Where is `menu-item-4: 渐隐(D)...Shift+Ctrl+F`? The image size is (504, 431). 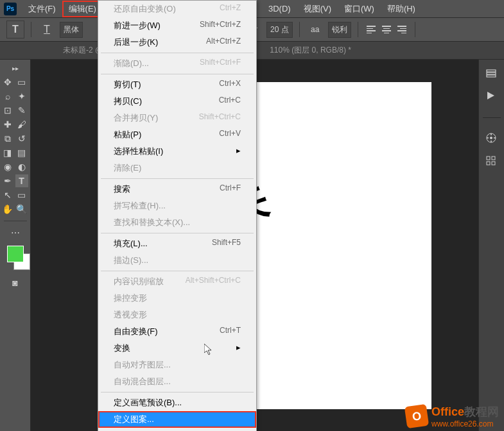
menu-item-4: 渐隐(D)...Shift+Ctrl+F is located at coordinates (177, 63).